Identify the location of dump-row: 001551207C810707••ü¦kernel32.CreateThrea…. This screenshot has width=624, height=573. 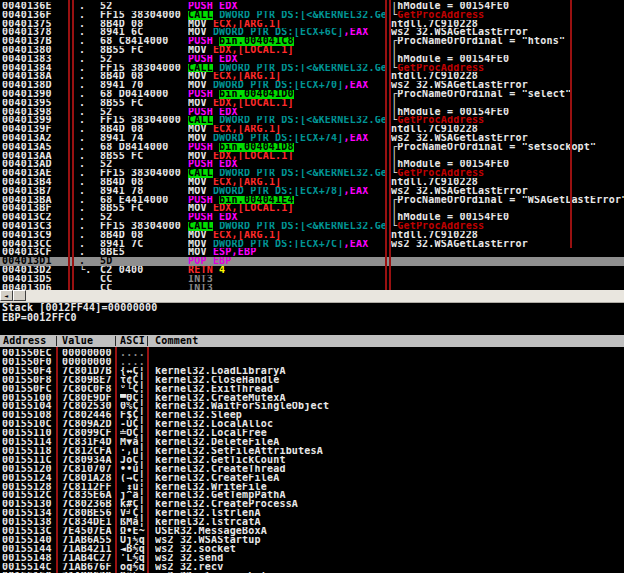
(312, 470).